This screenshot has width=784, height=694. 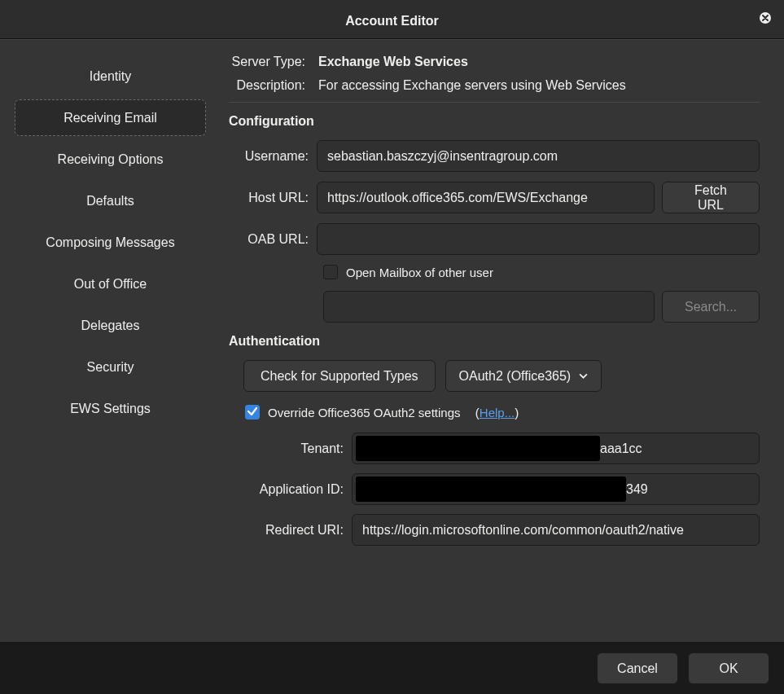 What do you see at coordinates (273, 239) in the screenshot?
I see `oab-url-label: OAB URL:` at bounding box center [273, 239].